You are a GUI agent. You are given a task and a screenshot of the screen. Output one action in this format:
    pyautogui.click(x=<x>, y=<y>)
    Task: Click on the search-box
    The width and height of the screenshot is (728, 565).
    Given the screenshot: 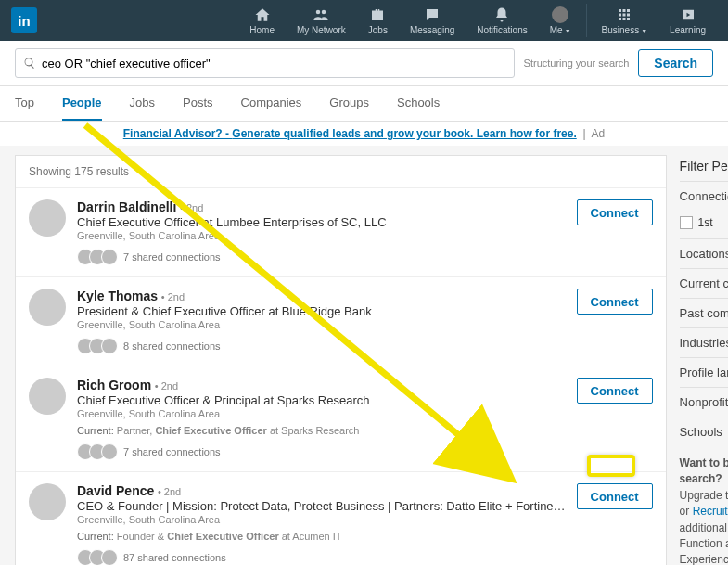 What is the action you would take?
    pyautogui.click(x=265, y=63)
    